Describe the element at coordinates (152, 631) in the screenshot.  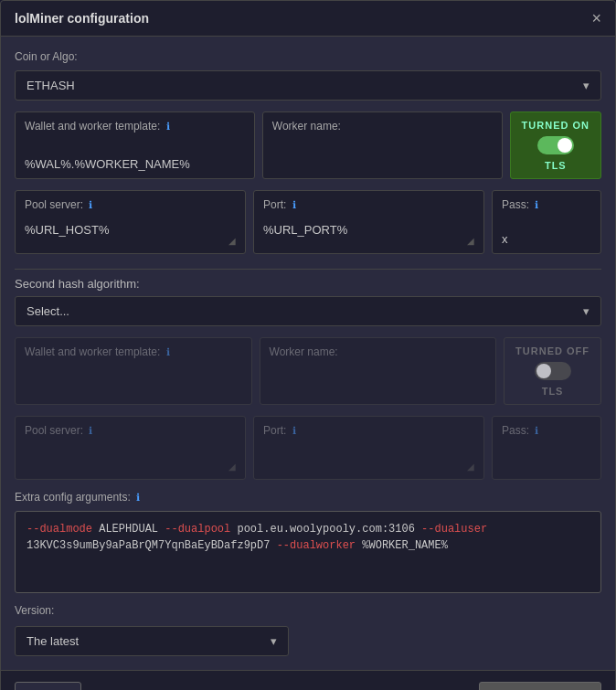
I see `version-section: Version: The latest ▾` at that location.